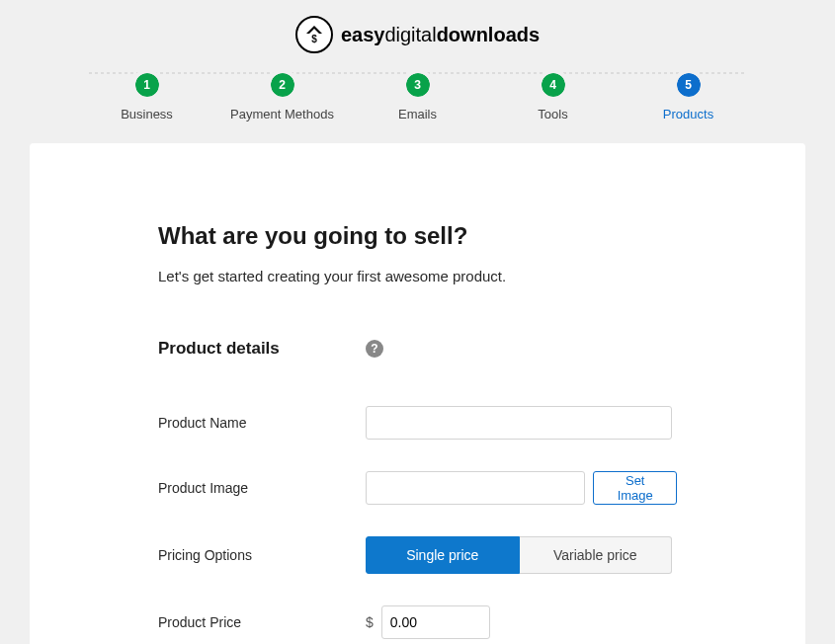  What do you see at coordinates (436, 622) in the screenshot?
I see `product-price-input` at bounding box center [436, 622].